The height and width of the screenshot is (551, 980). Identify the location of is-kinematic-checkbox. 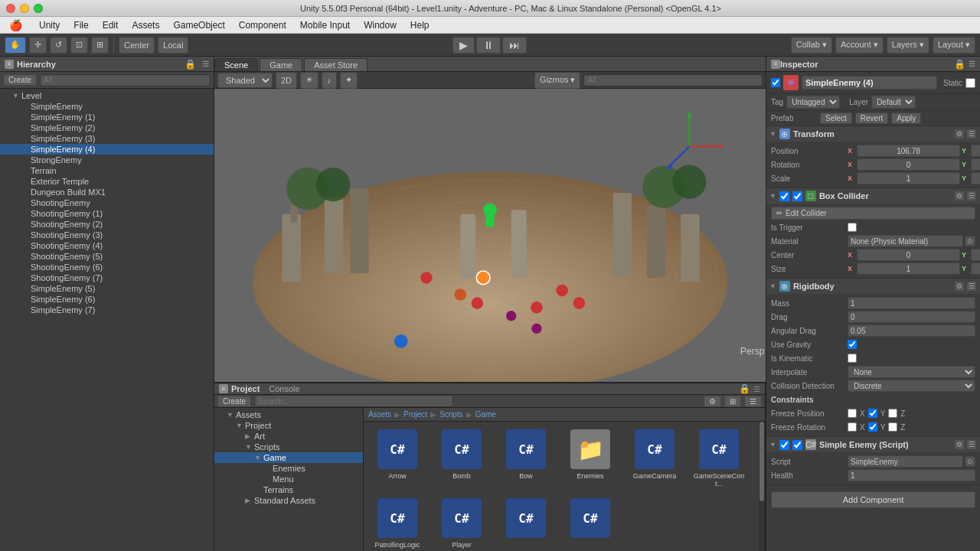
(852, 358).